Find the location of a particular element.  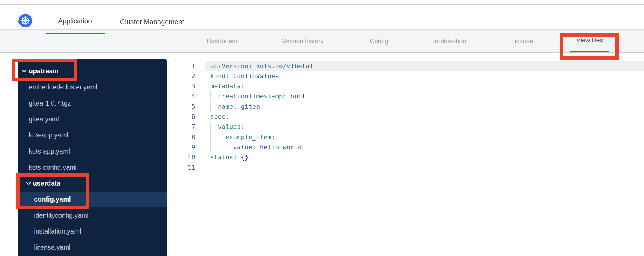

line-number: 4 is located at coordinates (186, 96).